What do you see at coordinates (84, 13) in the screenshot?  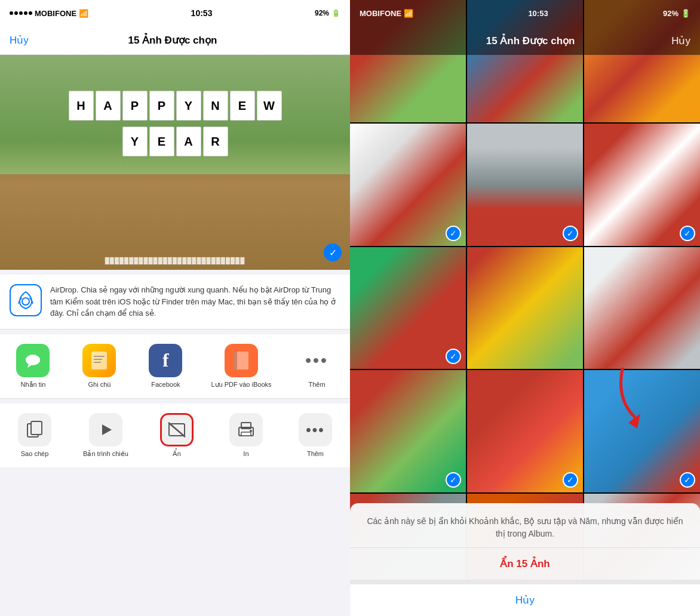 I see `left-wifi-icon: 📶` at bounding box center [84, 13].